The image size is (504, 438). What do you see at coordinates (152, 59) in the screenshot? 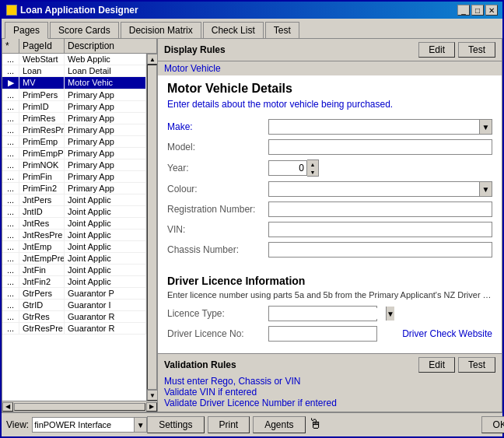
I see `scroll-up-button: ▲` at bounding box center [152, 59].